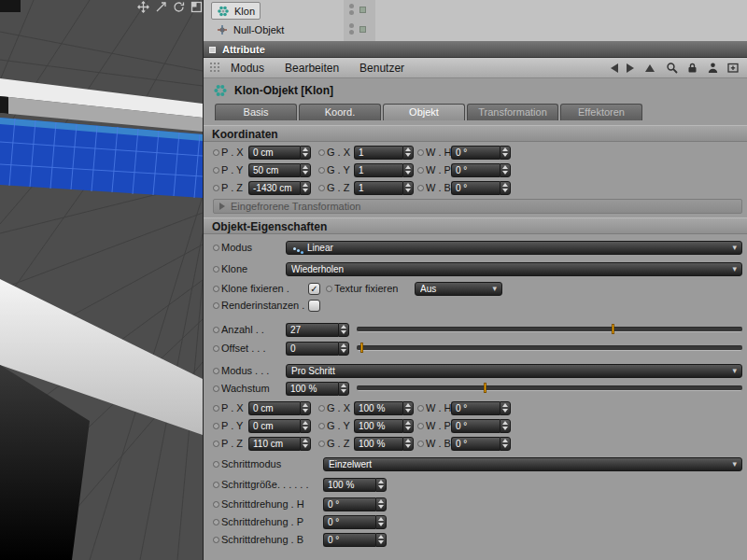 This screenshot has width=747, height=560. I want to click on offset-slider, so click(549, 348).